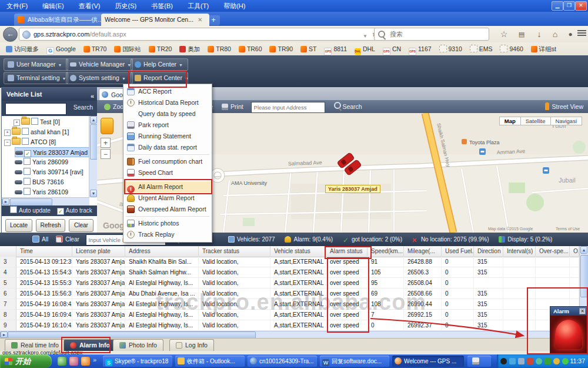 The image size is (588, 368). What do you see at coordinates (26, 362) in the screenshot?
I see `start-button: 开始` at bounding box center [26, 362].